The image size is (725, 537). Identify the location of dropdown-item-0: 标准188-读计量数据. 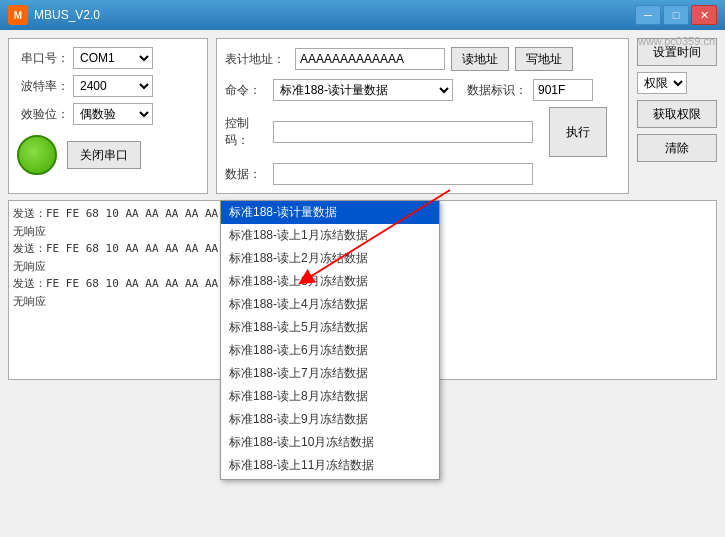
(330, 212).